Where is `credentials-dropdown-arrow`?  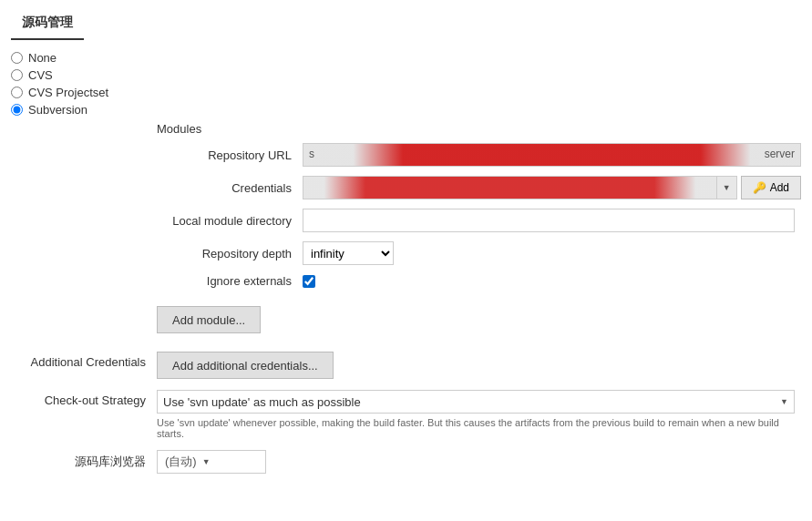 credentials-dropdown-arrow is located at coordinates (726, 188).